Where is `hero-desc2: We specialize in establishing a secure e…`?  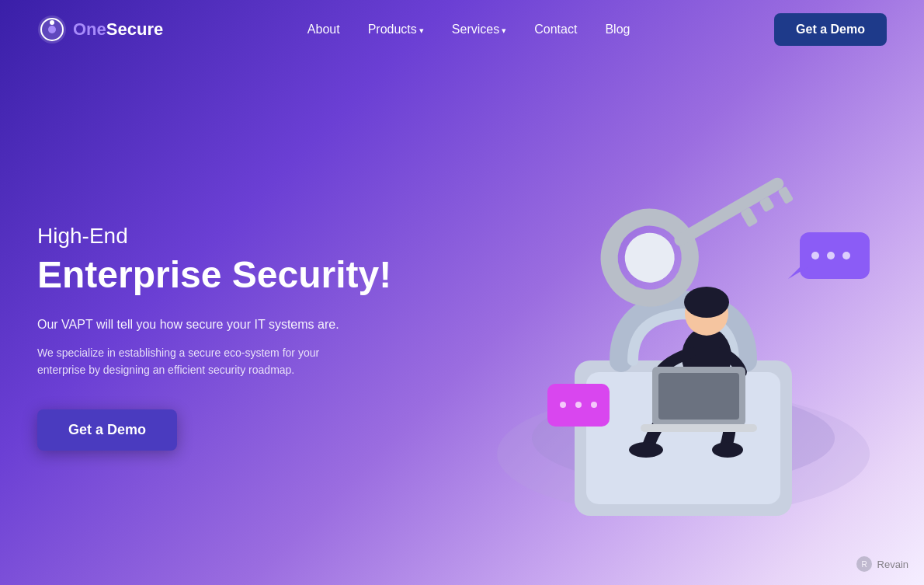
hero-desc2: We specialize in establishing a secure e… is located at coordinates (200, 362).